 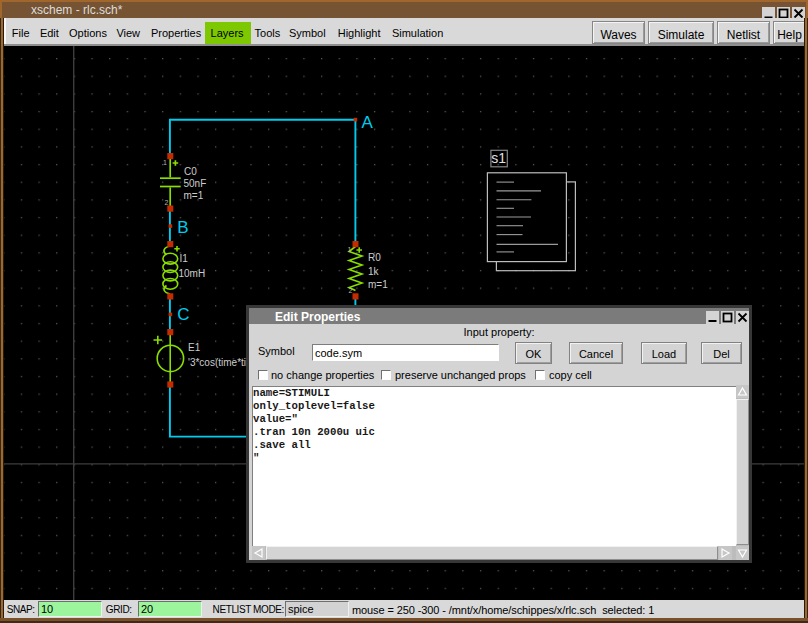 I want to click on svg-text: 50nF, so click(x=196, y=184).